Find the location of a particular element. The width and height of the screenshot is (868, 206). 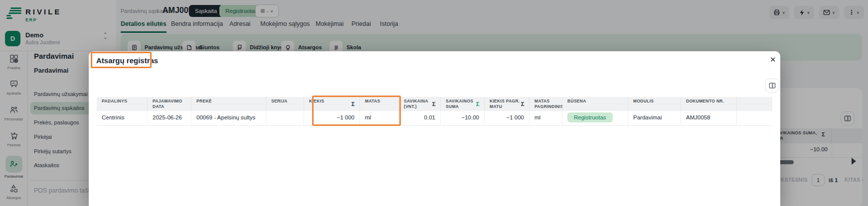

col-empty is located at coordinates (755, 104).